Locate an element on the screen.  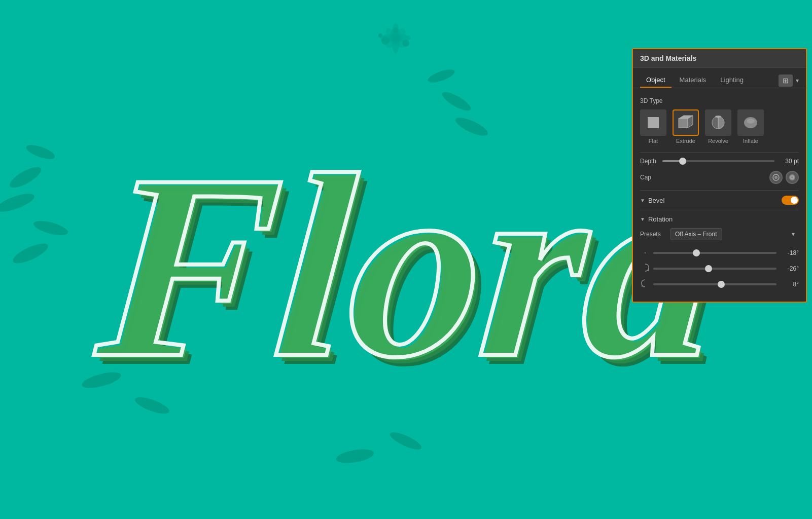
y-axis-thumb is located at coordinates (709, 269).